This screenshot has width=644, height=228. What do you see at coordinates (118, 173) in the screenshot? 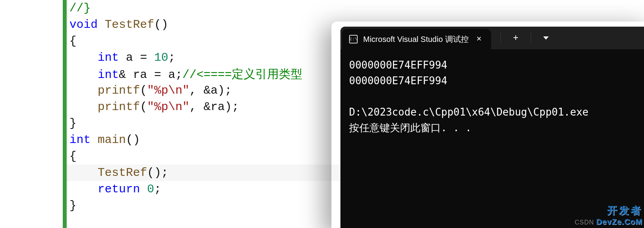
I see `code-text: TestRef();` at bounding box center [118, 173].